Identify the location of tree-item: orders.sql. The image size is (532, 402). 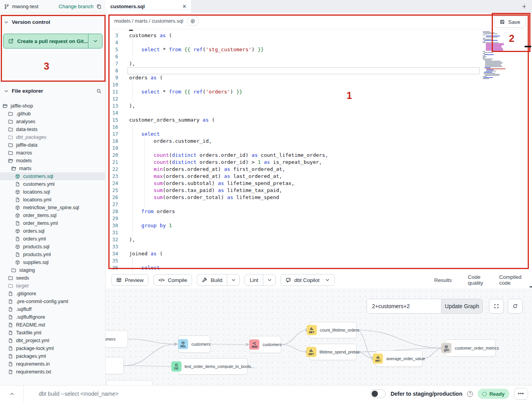
(53, 231).